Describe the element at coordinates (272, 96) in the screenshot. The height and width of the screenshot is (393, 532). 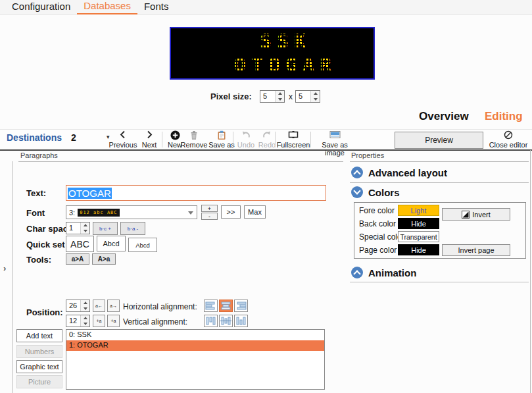
I see `pixel-width-stepper: 5` at that location.